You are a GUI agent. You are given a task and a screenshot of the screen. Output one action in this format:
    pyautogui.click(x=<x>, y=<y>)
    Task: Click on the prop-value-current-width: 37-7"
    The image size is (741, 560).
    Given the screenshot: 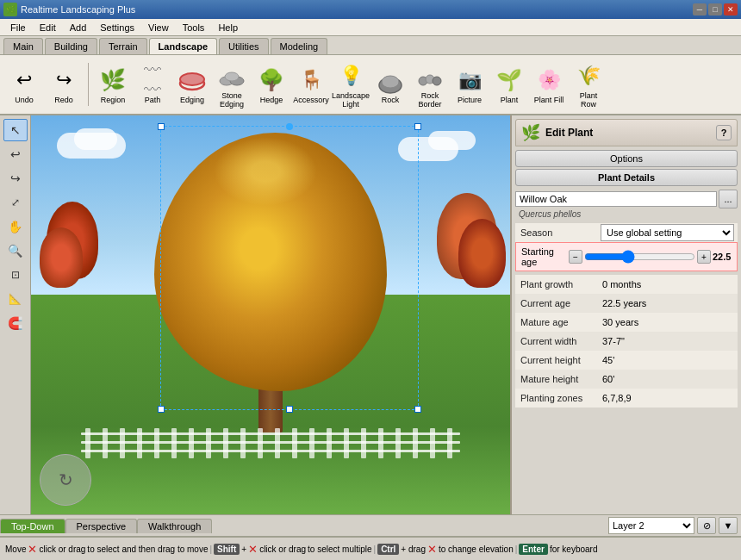 What is the action you would take?
    pyautogui.click(x=667, y=341)
    